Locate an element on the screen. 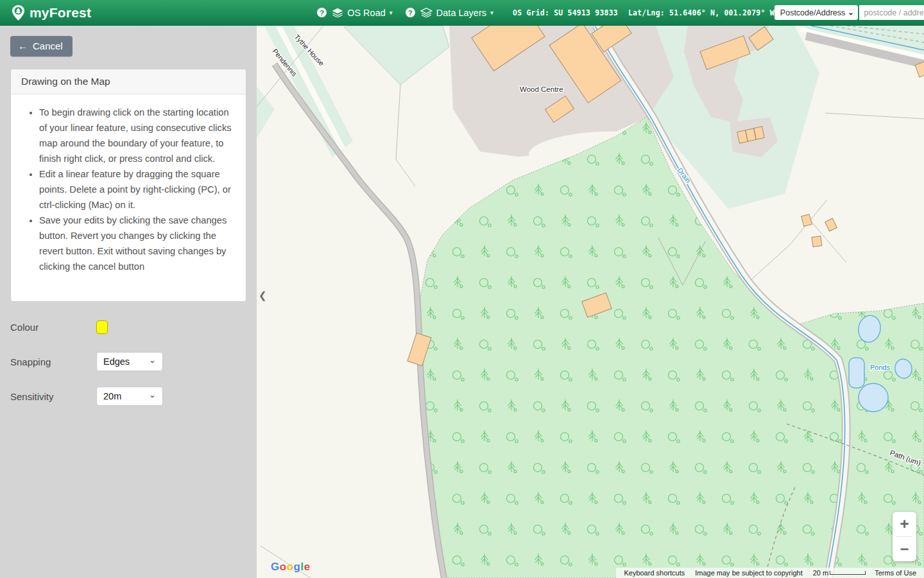 The width and height of the screenshot is (924, 578). app-logo: myForest is located at coordinates (51, 13).